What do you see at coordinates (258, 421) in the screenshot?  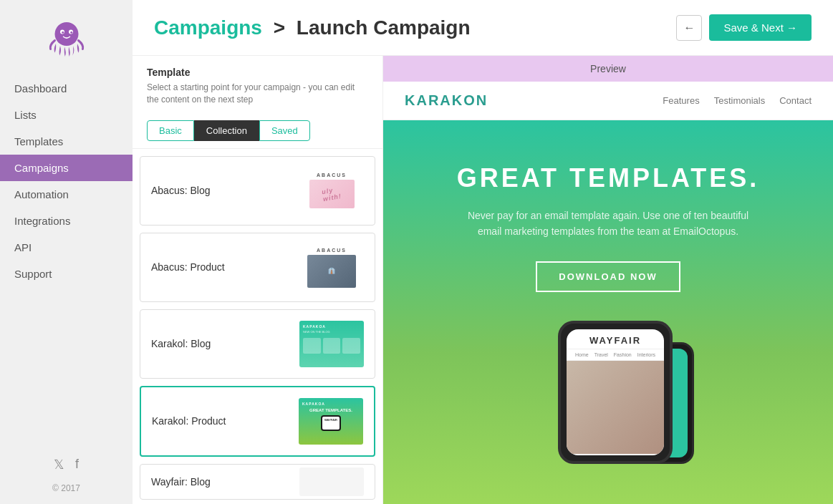 I see `template-card-karakol-product: Karakol: Product KAPAKOA GREAT TEMPLATES…` at bounding box center [258, 421].